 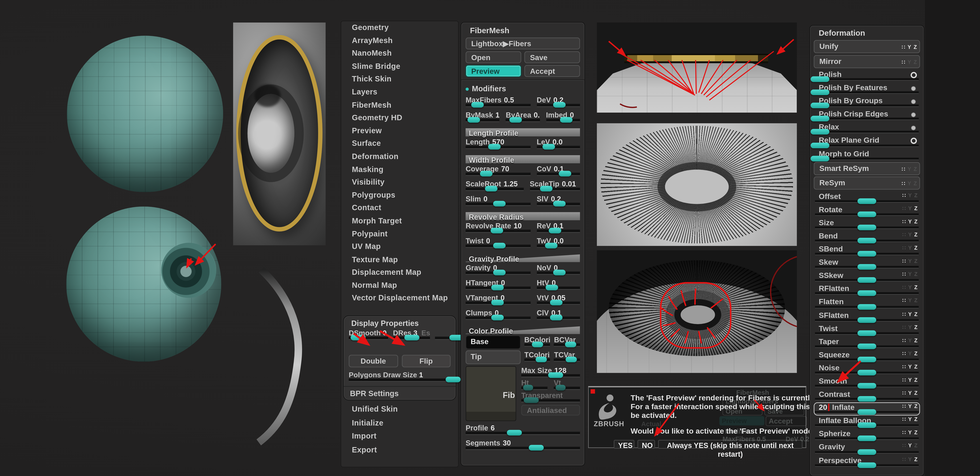 What do you see at coordinates (867, 372) in the screenshot?
I see `noise-handle` at bounding box center [867, 372].